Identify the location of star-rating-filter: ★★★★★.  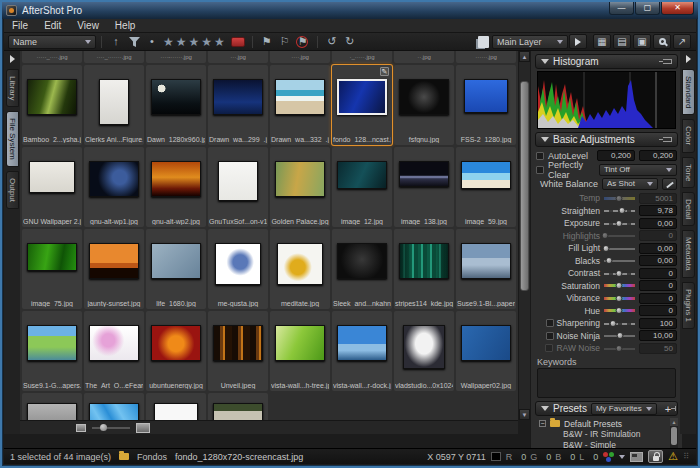
(195, 42).